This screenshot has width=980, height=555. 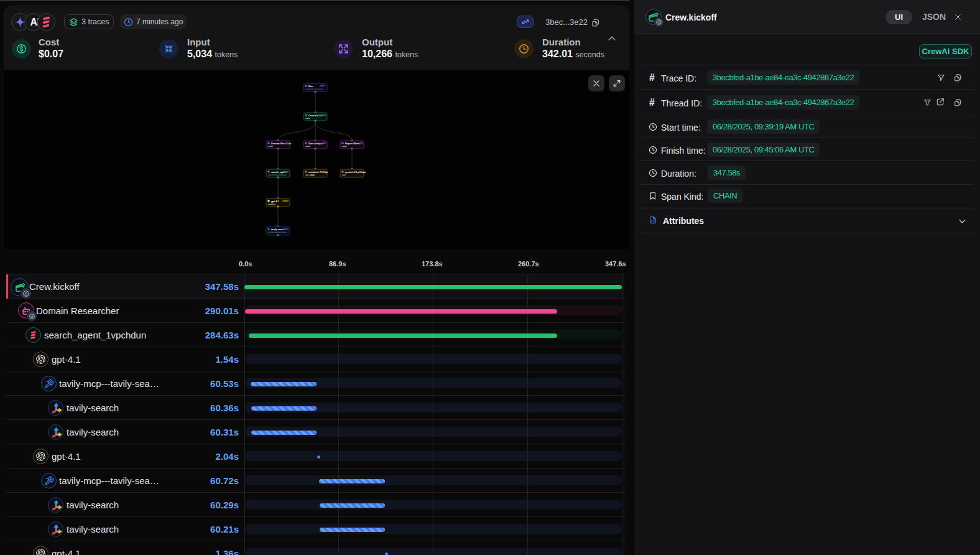 What do you see at coordinates (316, 144) in the screenshot?
I see `svg-text: Data Analyst` at bounding box center [316, 144].